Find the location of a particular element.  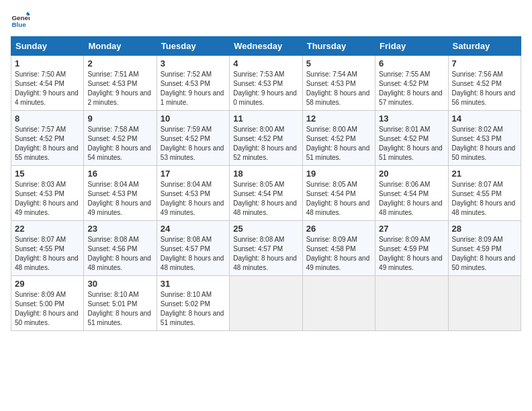

calendar-cell: 6 Sunrise: 7:55 AM Sunset: 4:52 PM Dayli… is located at coordinates (412, 83).